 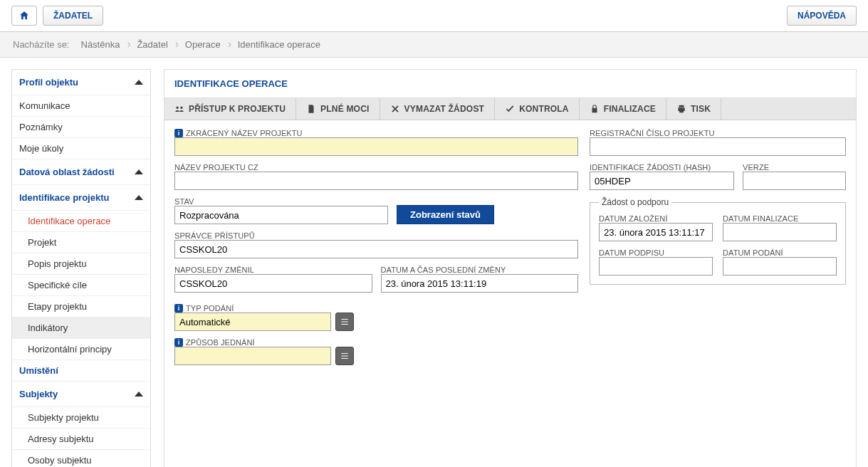 What do you see at coordinates (635, 202) in the screenshot?
I see `support-box-legend: Žádost o podporu` at bounding box center [635, 202].